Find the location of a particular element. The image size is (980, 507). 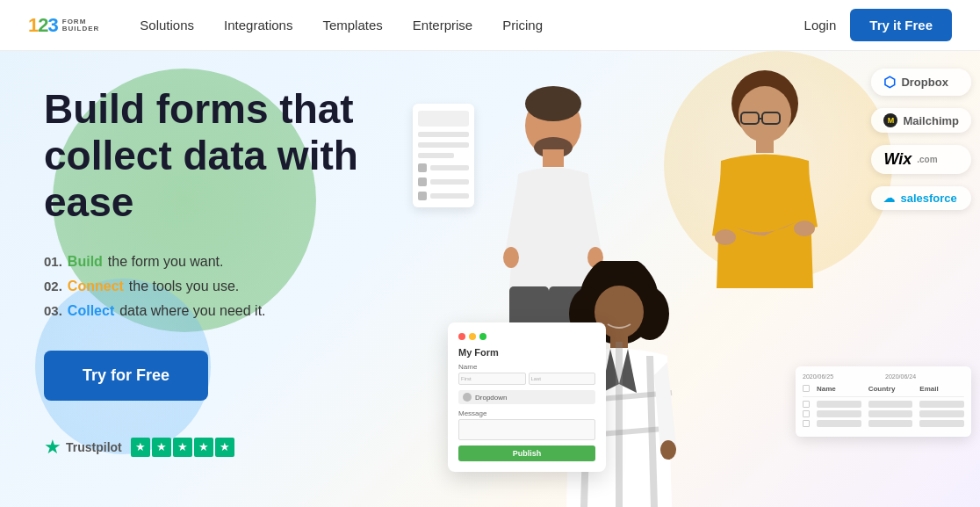

trustpilot-logo: ★ Trustpilot is located at coordinates (83, 447).